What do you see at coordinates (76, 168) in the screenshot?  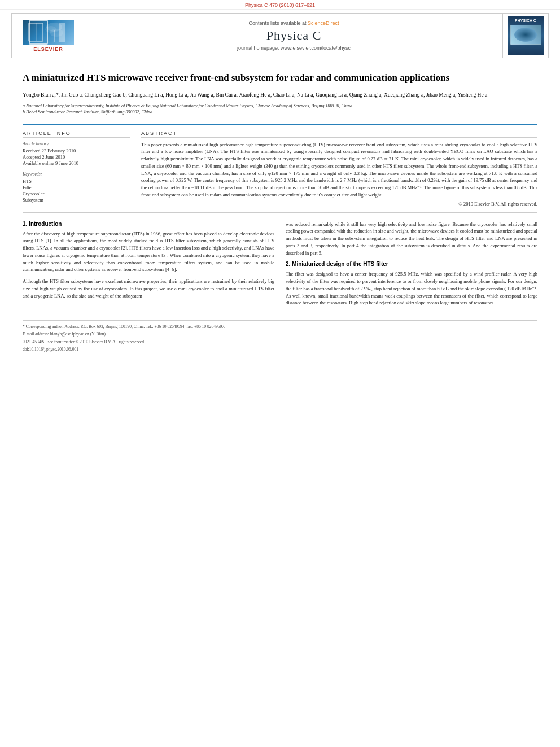 I see `article-info-col: ARTICLE INFO Article history: Received 2…` at bounding box center [76, 168].